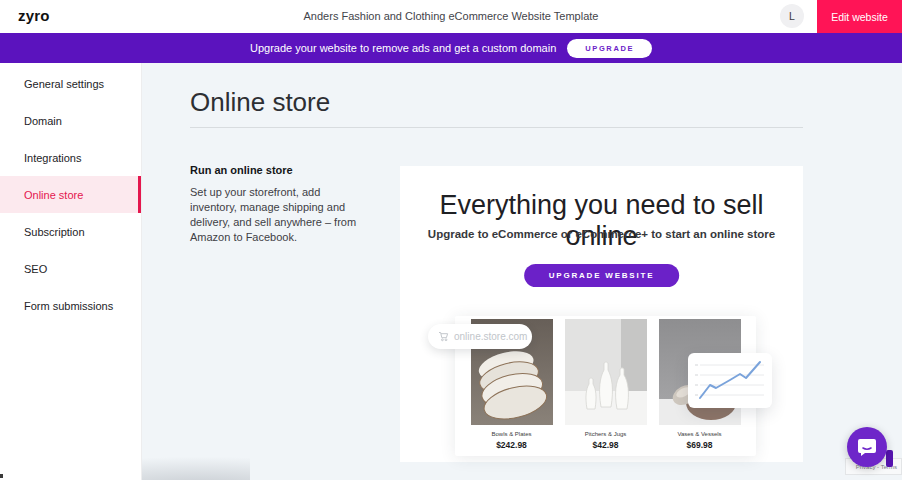  I want to click on promo-heading: Everything you need to sell online, so click(602, 221).